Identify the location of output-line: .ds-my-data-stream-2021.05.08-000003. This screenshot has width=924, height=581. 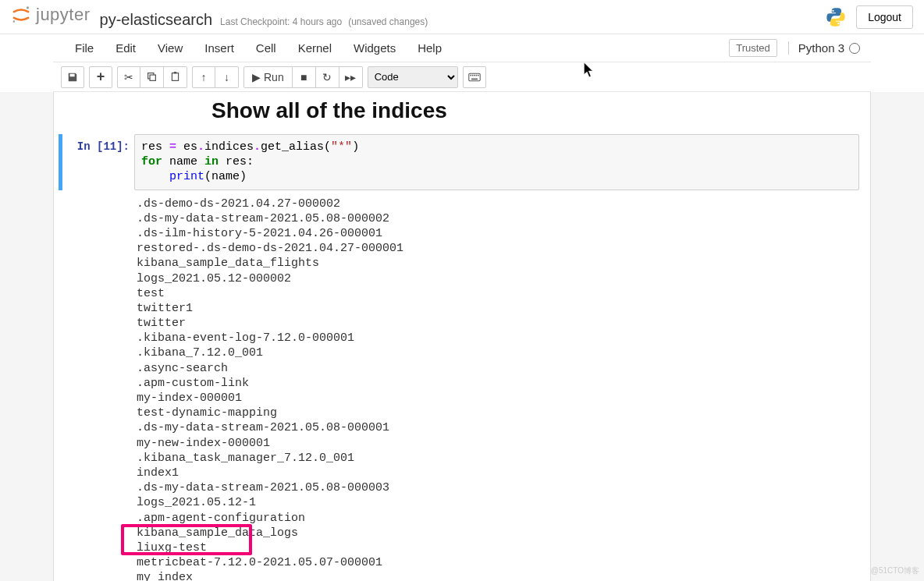
(503, 488).